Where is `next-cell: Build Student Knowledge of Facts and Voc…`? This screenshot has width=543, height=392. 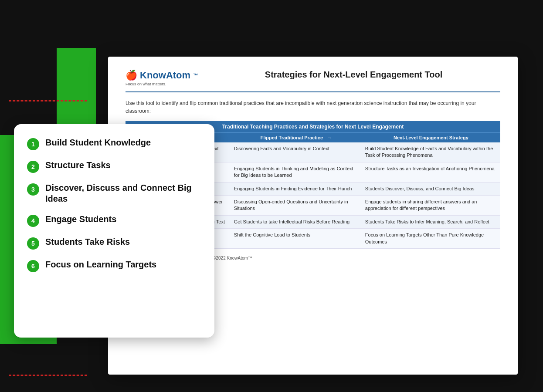
next-cell: Build Student Knowledge of Facts and Voc… is located at coordinates (431, 152).